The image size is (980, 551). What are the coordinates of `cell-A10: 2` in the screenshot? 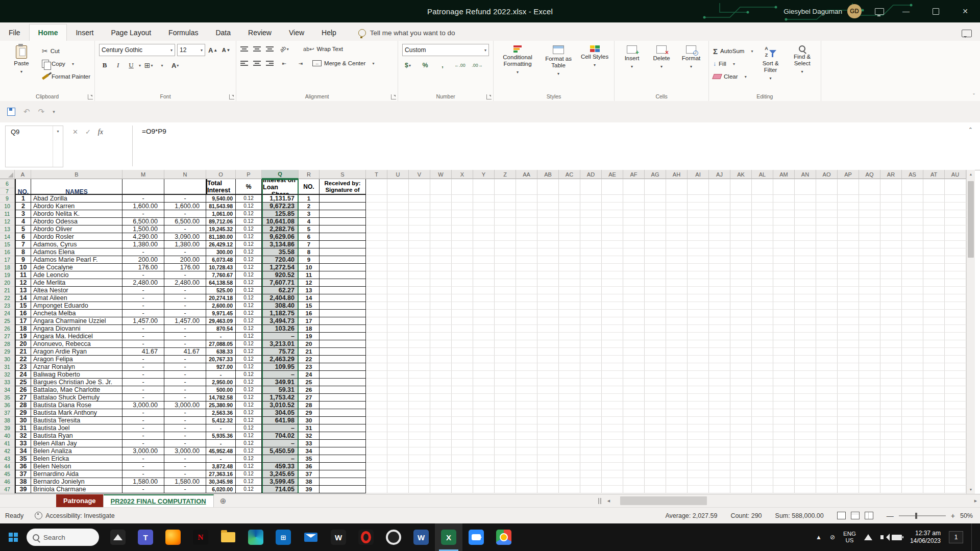 It's located at (23, 206).